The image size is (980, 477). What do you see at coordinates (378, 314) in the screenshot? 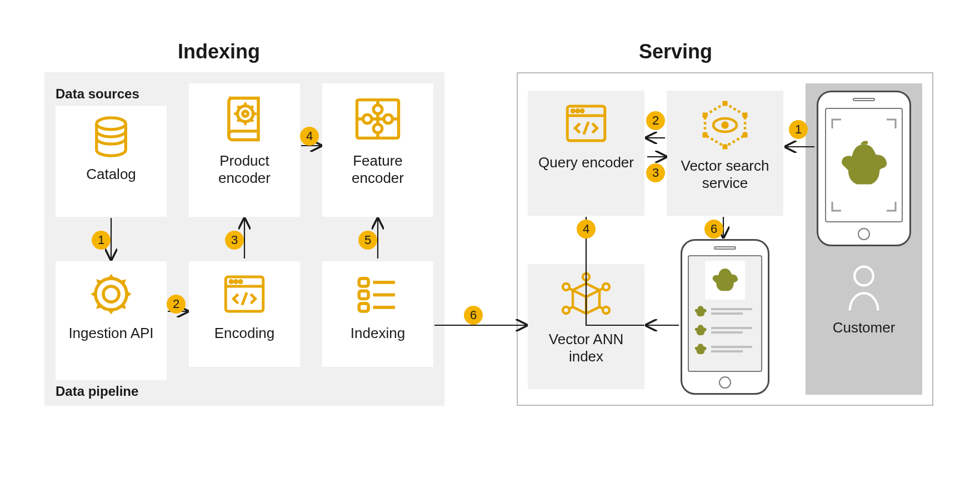
I see `node-indexing: Indexing` at bounding box center [378, 314].